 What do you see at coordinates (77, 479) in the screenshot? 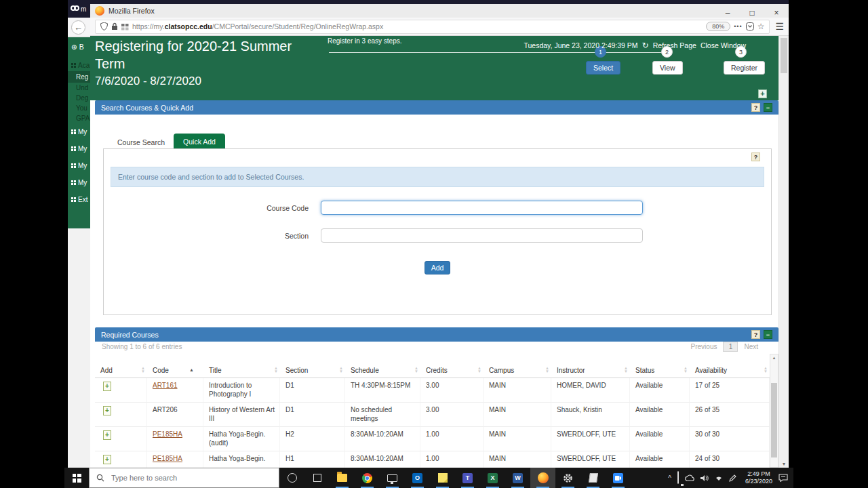
I see `windows-logo-icon` at bounding box center [77, 479].